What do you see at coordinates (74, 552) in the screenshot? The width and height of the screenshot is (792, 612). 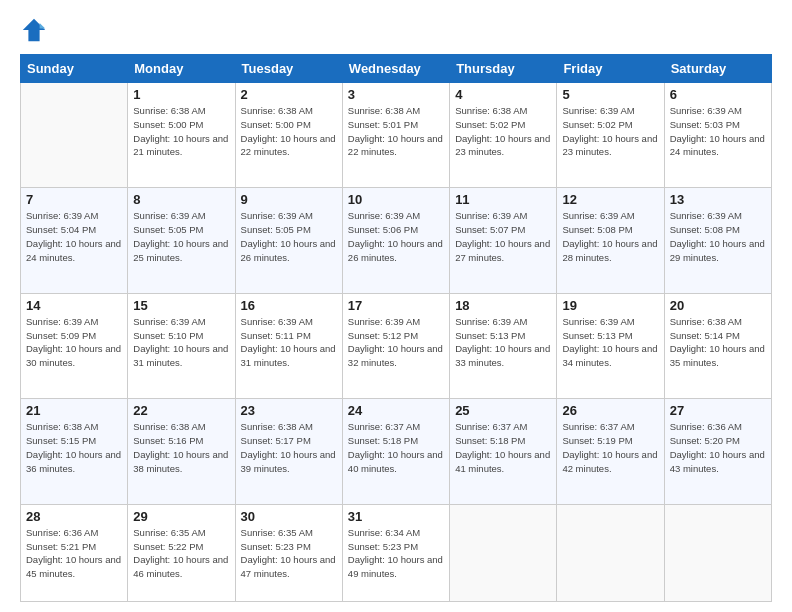 I see `day-cell: 28Sunrise: 6:36 AMSunset: 5:21 PMDayligh…` at bounding box center [74, 552].